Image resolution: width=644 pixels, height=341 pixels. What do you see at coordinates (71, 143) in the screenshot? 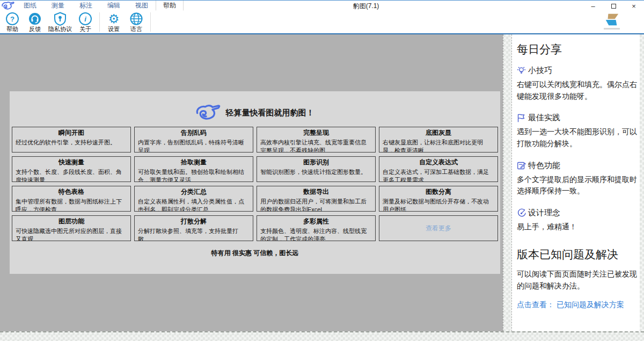
I see `card-desc: 经过优化的软件引擎，支持秒速开图。` at bounding box center [71, 143].